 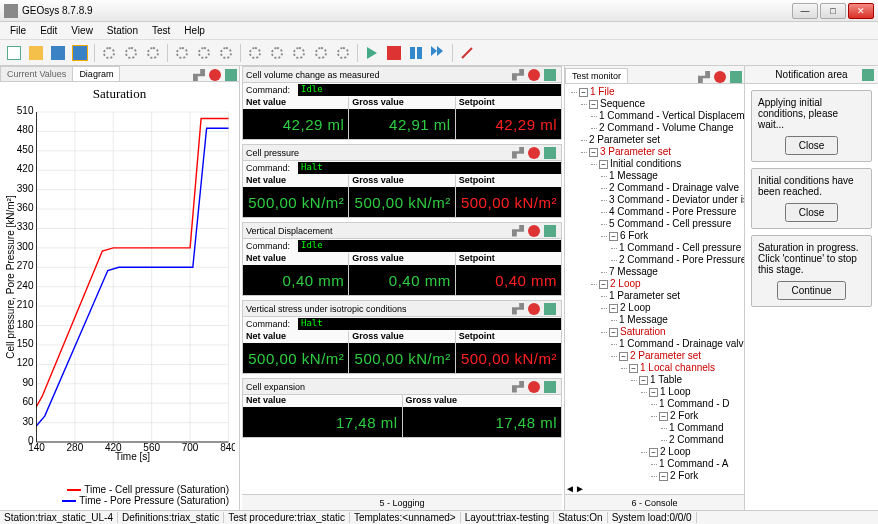 I want to click on svg-text: 390, so click(x=26, y=188).